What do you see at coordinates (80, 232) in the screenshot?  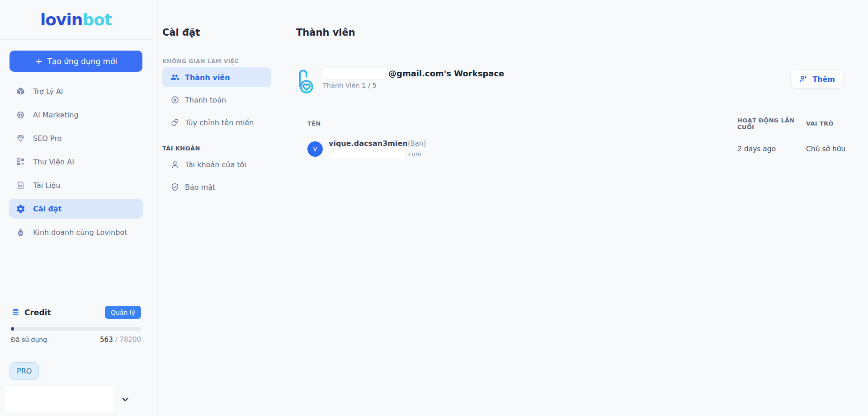 I see `sidebar-item-label: Kinh doanh cùng Lovinbot` at bounding box center [80, 232].